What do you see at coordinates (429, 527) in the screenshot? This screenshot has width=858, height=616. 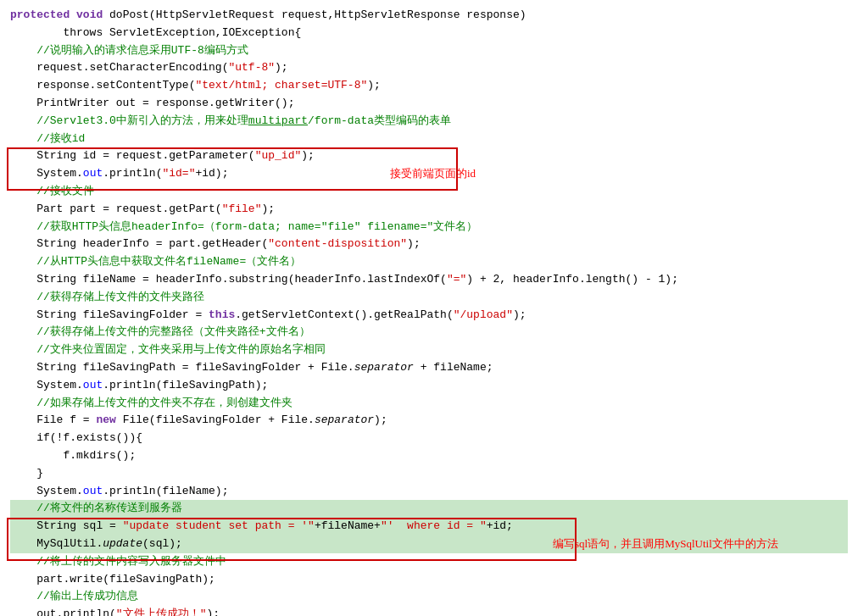 I see `code-line-30: String sql = "update student set path = …` at bounding box center [429, 527].